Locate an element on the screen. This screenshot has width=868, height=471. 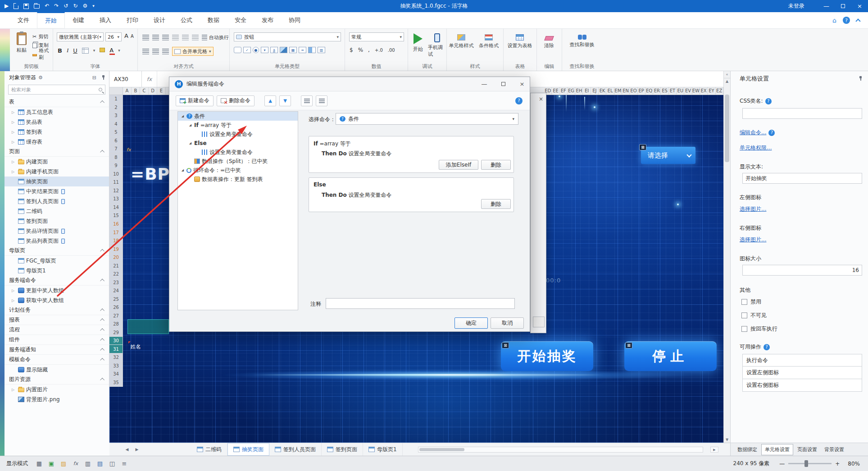
cell-permission-link: 单元格权限... is located at coordinates (756, 148).